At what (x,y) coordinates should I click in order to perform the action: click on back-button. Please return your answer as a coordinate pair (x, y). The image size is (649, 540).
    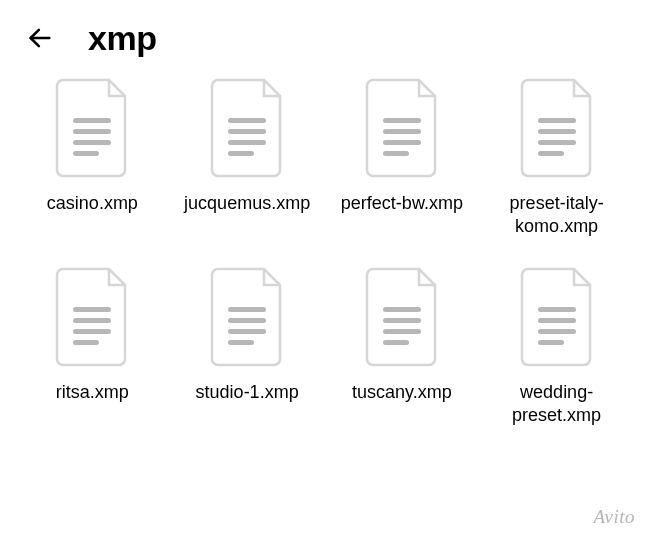
    Looking at the image, I should click on (40, 38).